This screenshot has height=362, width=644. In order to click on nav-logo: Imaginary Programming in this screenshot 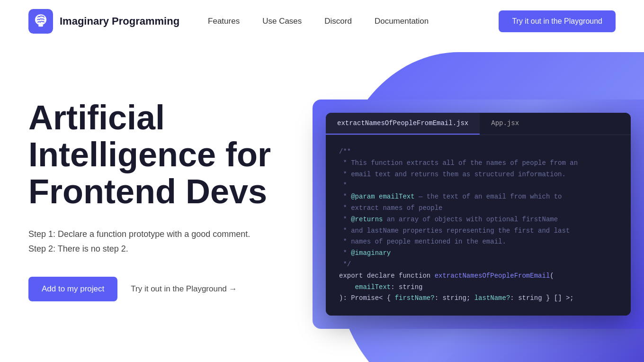, I will do `click(104, 21)`.